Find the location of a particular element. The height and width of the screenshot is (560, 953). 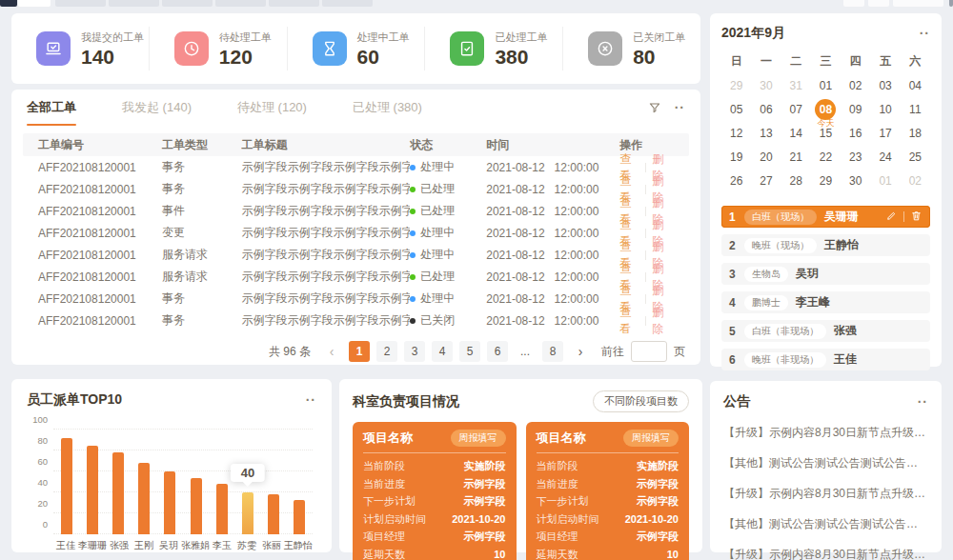

filter-icon is located at coordinates (655, 108).